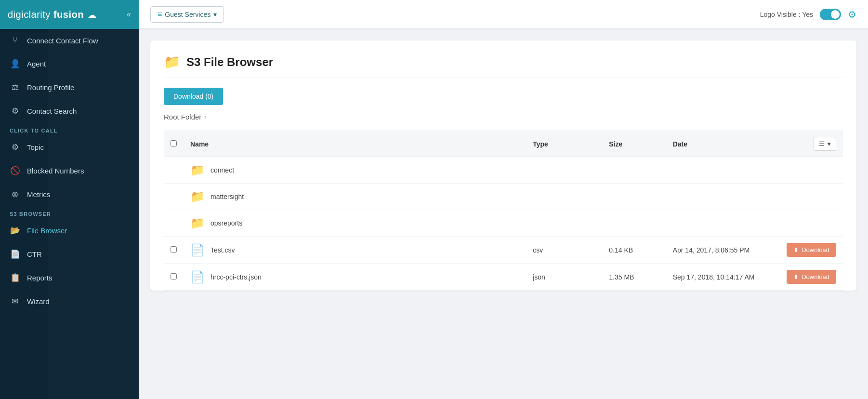  What do you see at coordinates (37, 64) in the screenshot?
I see `nav-label-agent: Agent` at bounding box center [37, 64].